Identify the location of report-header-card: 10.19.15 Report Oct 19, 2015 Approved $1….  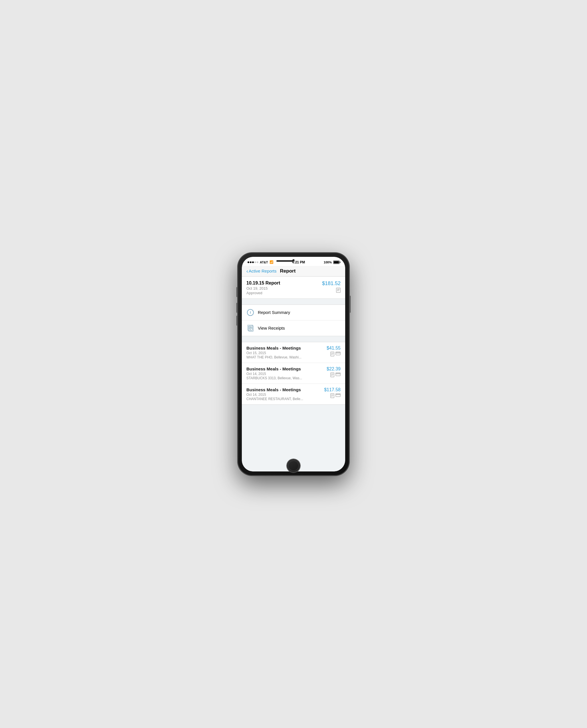
(294, 288).